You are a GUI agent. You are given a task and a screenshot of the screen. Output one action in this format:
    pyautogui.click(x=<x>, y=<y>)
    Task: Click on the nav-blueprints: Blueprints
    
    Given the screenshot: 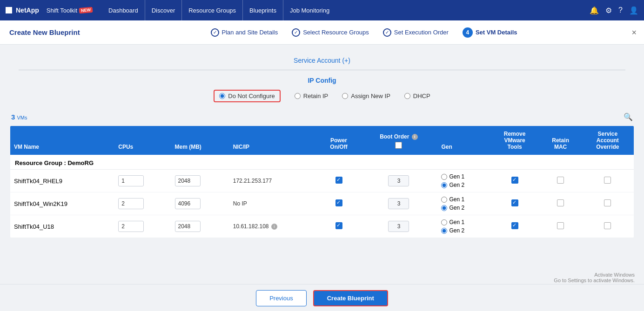 What is the action you would take?
    pyautogui.click(x=263, y=10)
    